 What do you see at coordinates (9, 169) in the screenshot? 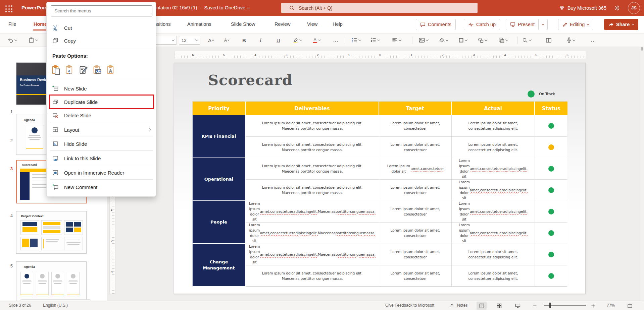
I see `thumbnail-number-selected: 3` at bounding box center [9, 169].